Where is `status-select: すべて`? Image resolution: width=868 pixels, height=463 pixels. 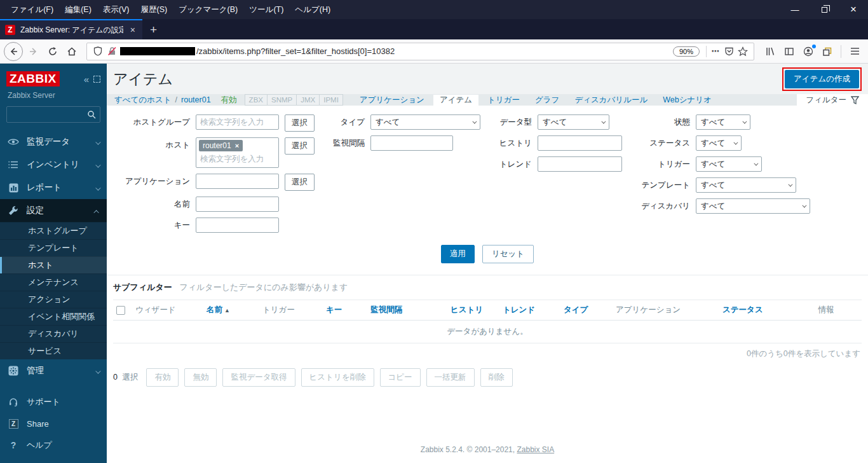 status-select: すべて is located at coordinates (719, 143).